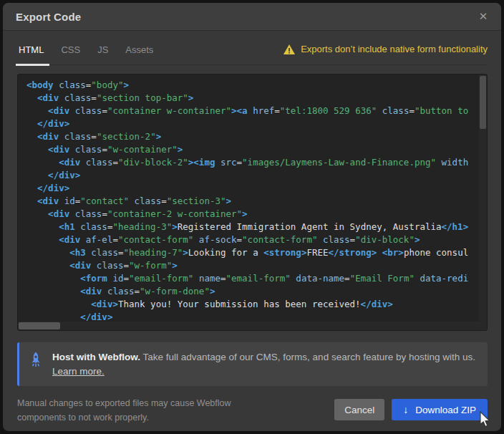  Describe the element at coordinates (96, 357) in the screenshot. I see `banner-bold-text: Host with Webflow.` at that location.